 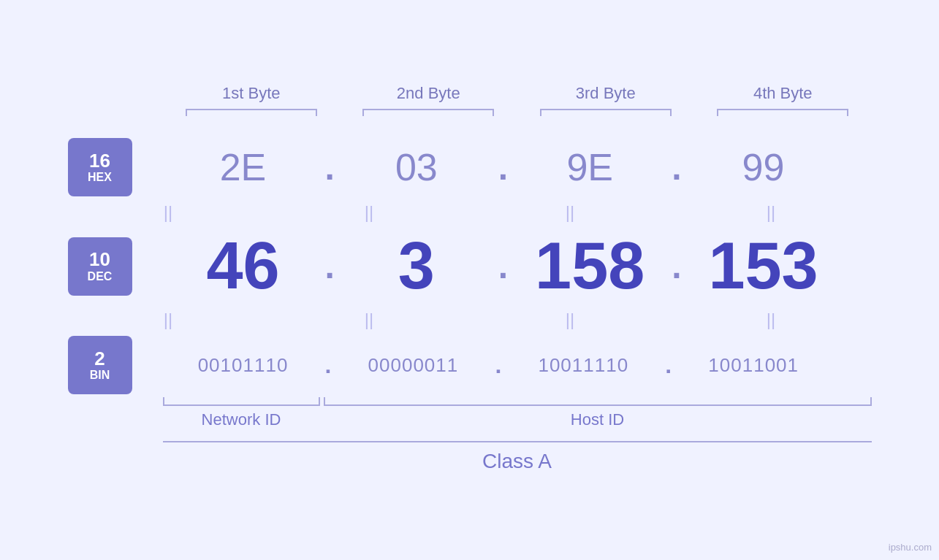 I want to click on bin-b3-cell: 10011110, so click(x=583, y=365).